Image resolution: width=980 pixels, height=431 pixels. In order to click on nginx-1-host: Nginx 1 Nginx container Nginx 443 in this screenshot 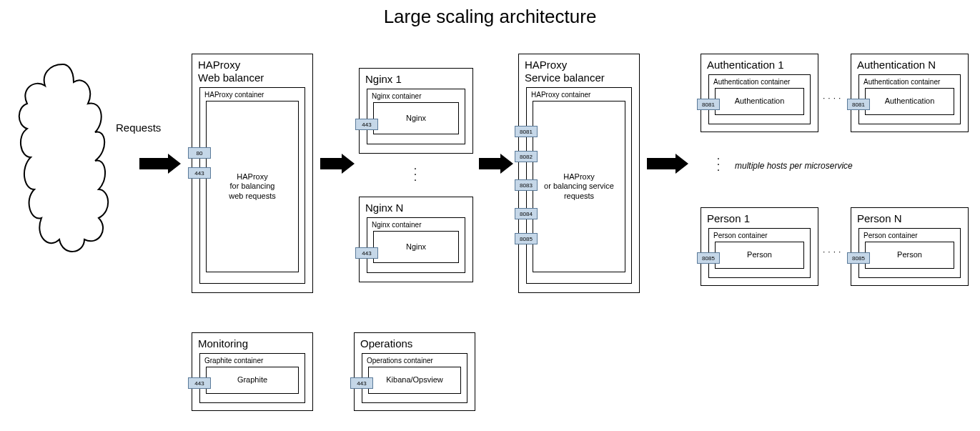, I will do `click(416, 111)`.